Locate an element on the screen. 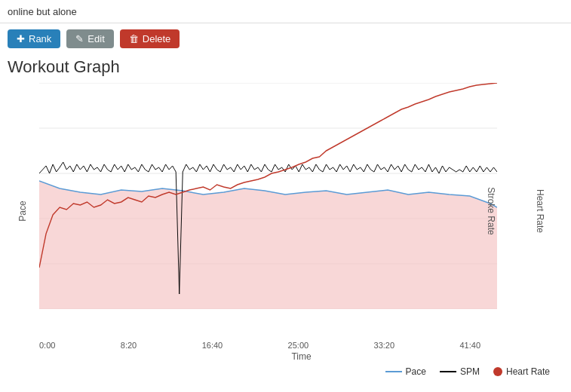 The height and width of the screenshot is (392, 571). delete-label: Delete is located at coordinates (157, 39).